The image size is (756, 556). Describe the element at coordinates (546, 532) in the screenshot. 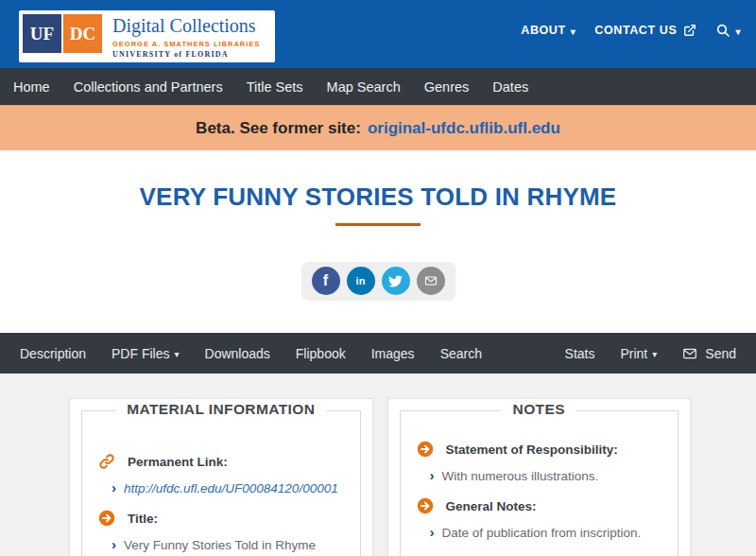

I see `field-value: › Date of publication from inscription.` at that location.